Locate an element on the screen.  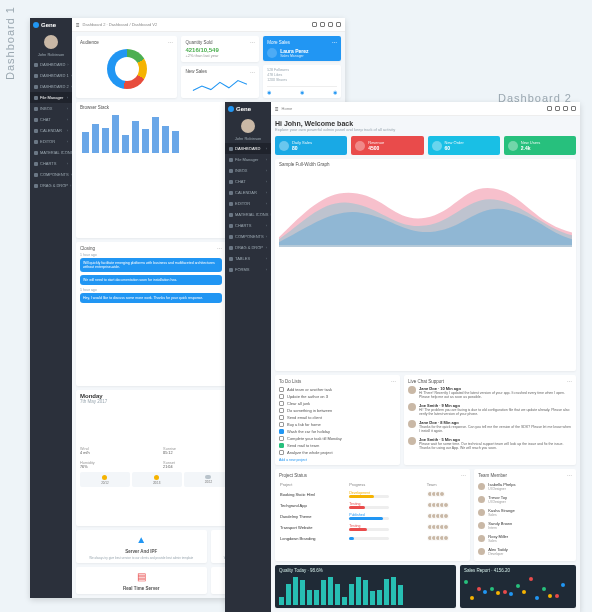
page-title: Hi John, Welcome back is located at coordinates (426, 124).